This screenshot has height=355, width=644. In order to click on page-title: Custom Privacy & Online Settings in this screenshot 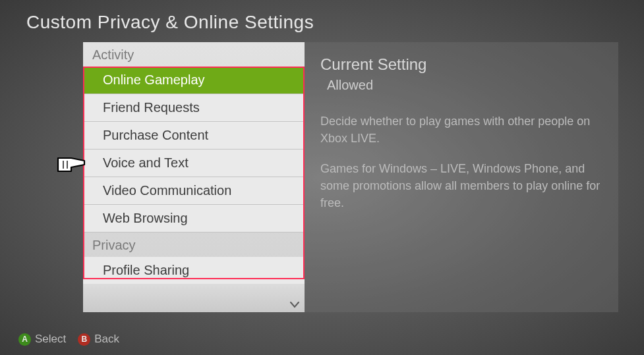, I will do `click(170, 22)`.